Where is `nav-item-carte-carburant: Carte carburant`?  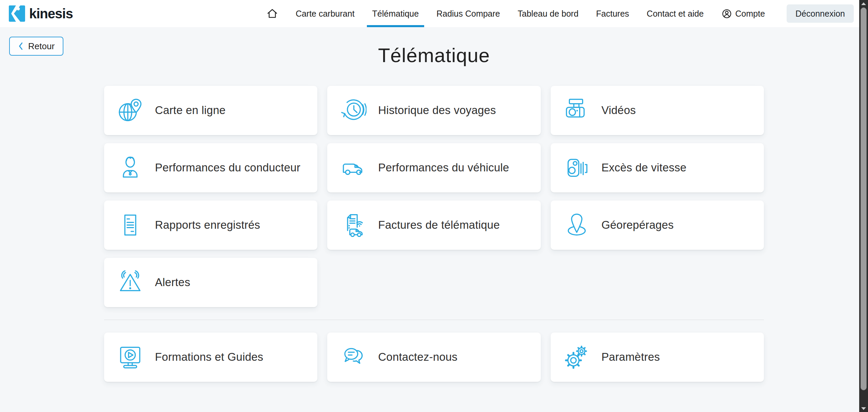 nav-item-carte-carburant: Carte carburant is located at coordinates (325, 14).